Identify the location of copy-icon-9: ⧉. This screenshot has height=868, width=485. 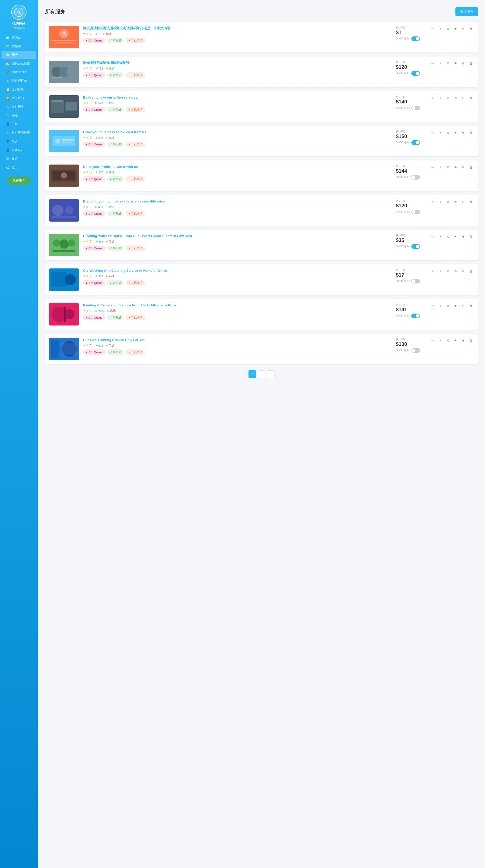
(448, 306).